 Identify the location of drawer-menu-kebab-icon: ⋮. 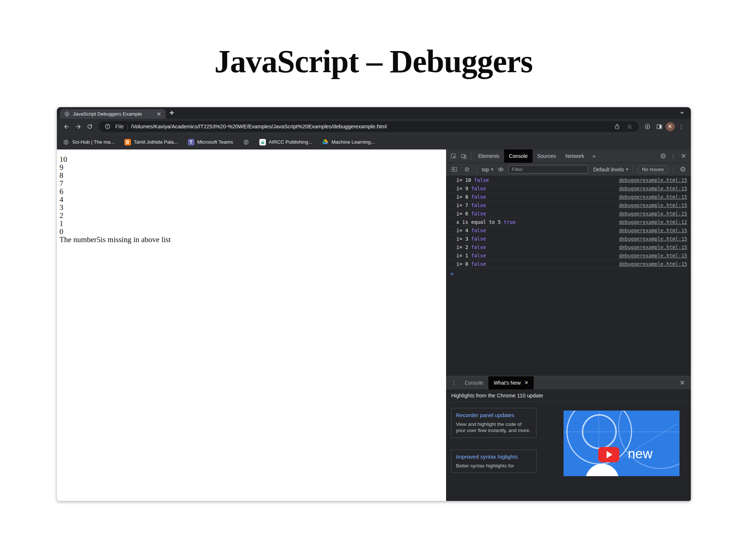
(454, 383).